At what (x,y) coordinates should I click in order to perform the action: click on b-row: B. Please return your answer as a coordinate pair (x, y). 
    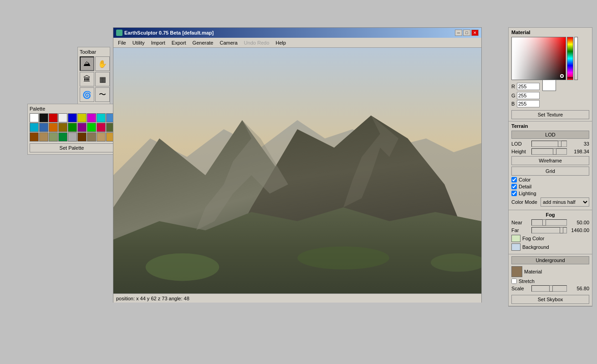
    Looking at the image, I should click on (550, 104).